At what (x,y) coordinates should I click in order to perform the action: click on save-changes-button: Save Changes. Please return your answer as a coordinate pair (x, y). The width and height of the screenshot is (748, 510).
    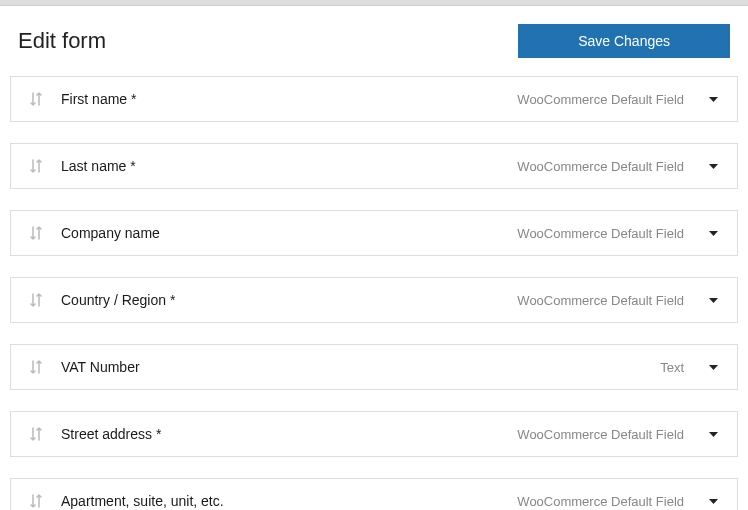
    Looking at the image, I should click on (624, 41).